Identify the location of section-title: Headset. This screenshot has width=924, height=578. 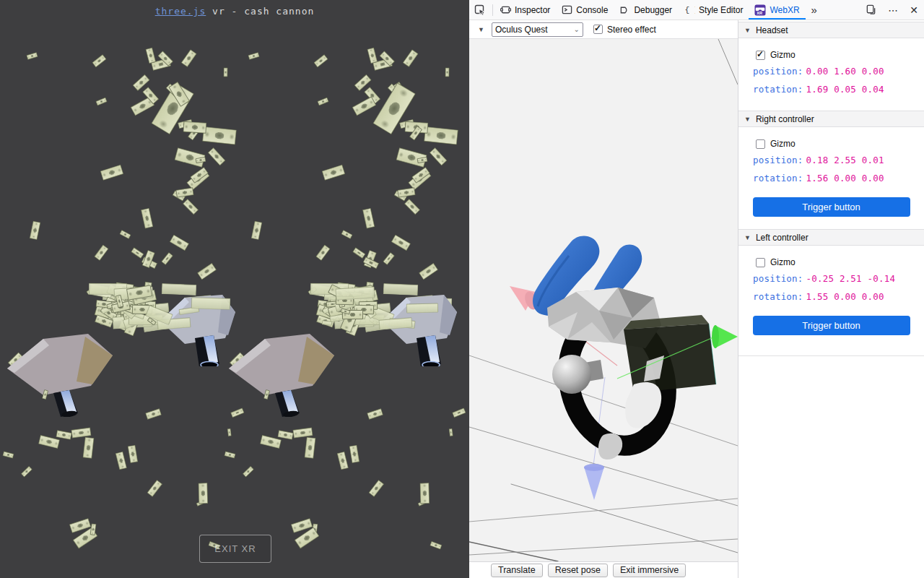
(772, 30).